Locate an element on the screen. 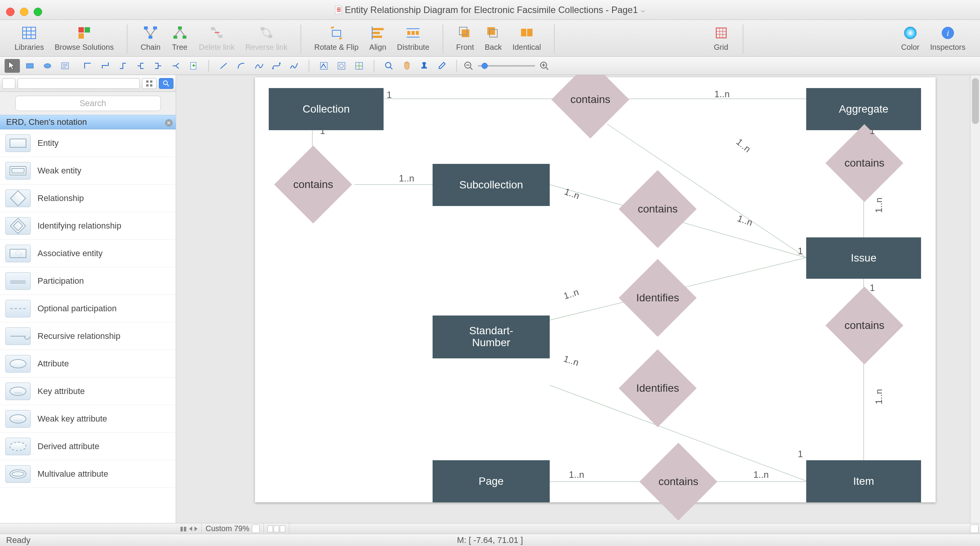  stencil-weak-entity: Weak entity is located at coordinates (88, 171).